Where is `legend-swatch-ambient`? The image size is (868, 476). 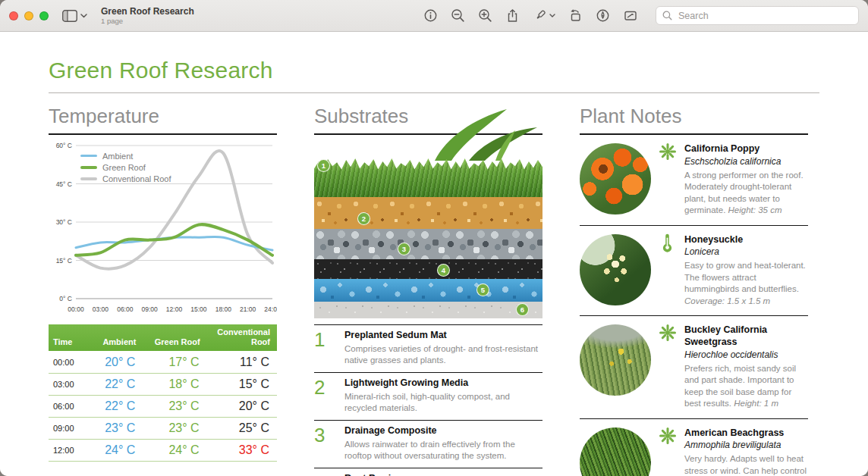
legend-swatch-ambient is located at coordinates (89, 156).